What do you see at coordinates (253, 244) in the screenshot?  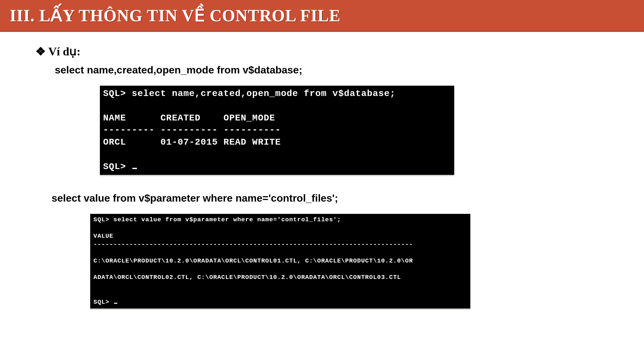 I see `t2-line4: ----------------------------------------…` at bounding box center [253, 244].